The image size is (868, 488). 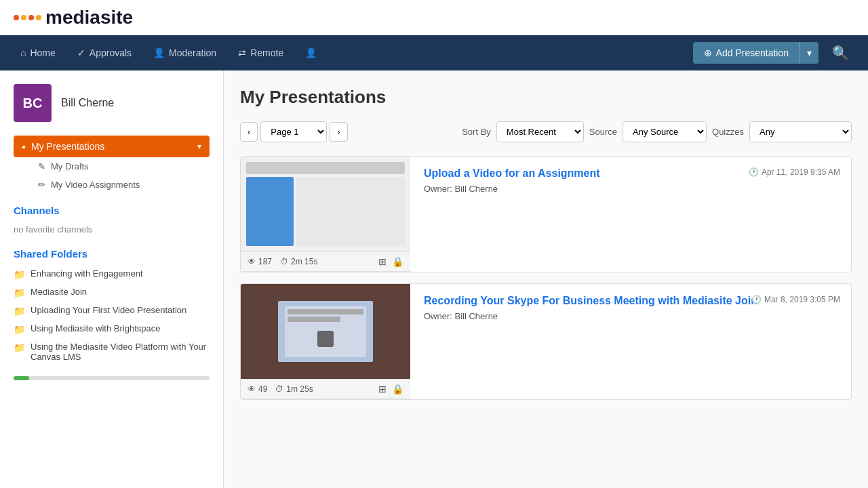 What do you see at coordinates (111, 146) in the screenshot?
I see `sidebar-item-my-presentations: ● My Presentations ▾` at bounding box center [111, 146].